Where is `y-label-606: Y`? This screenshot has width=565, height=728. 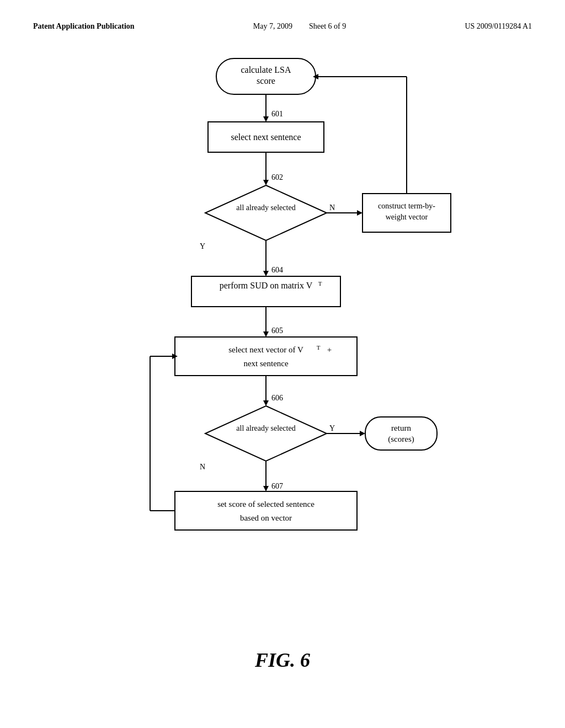
y-label-606: Y is located at coordinates (332, 428).